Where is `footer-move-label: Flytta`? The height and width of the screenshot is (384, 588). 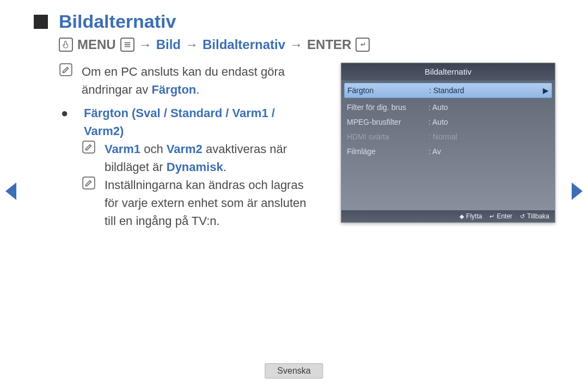
footer-move-label: Flytta is located at coordinates (474, 216).